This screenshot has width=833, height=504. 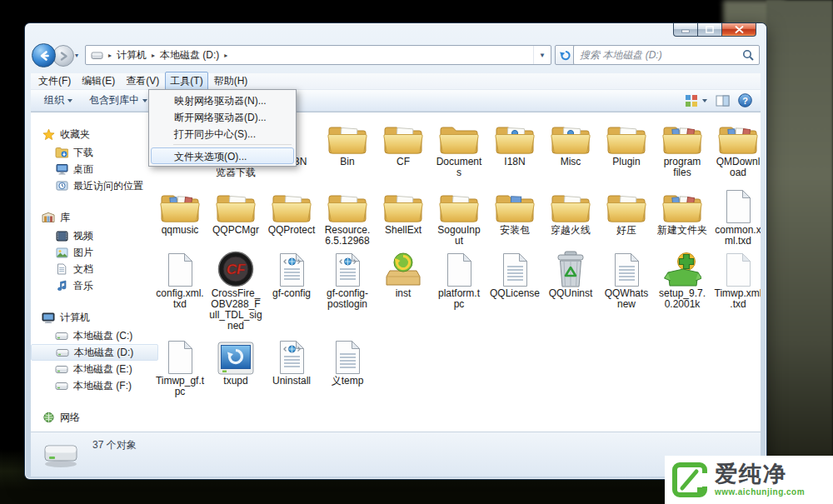 I want to click on file-item: Plugin, so click(x=626, y=142).